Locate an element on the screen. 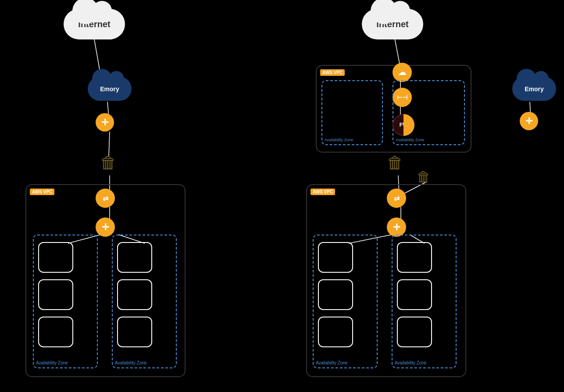 This screenshot has height=392, width=564. move-icon-left-top-symbol: ✛ is located at coordinates (105, 122).